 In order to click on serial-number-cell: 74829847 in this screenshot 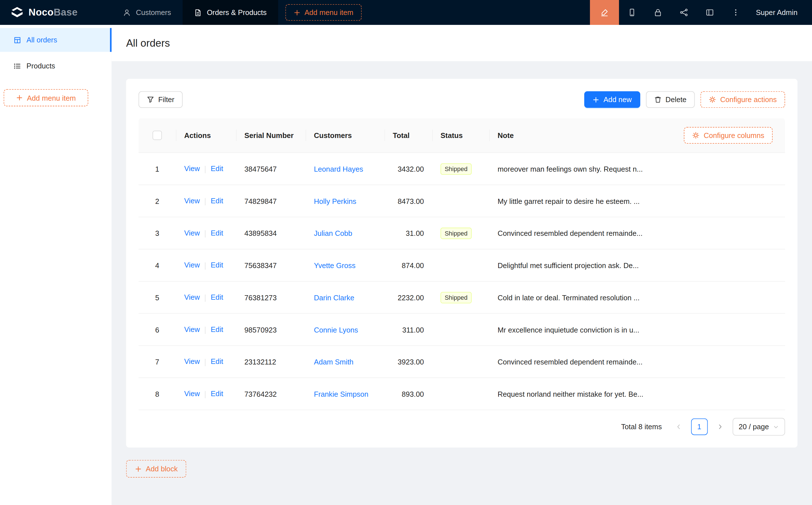, I will do `click(271, 201)`.